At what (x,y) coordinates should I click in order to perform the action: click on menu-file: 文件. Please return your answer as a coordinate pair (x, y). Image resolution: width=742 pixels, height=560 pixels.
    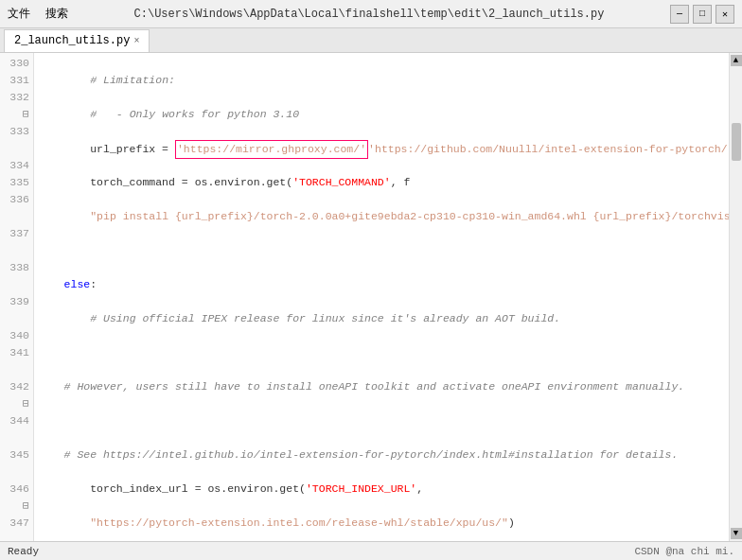
    Looking at the image, I should click on (19, 13).